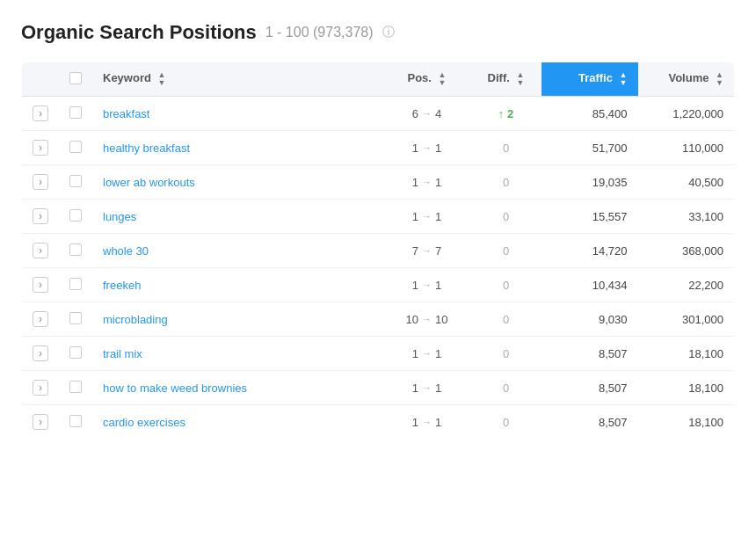  Describe the element at coordinates (162, 79) in the screenshot. I see `keyword-sort-arrows: ▲▼` at that location.